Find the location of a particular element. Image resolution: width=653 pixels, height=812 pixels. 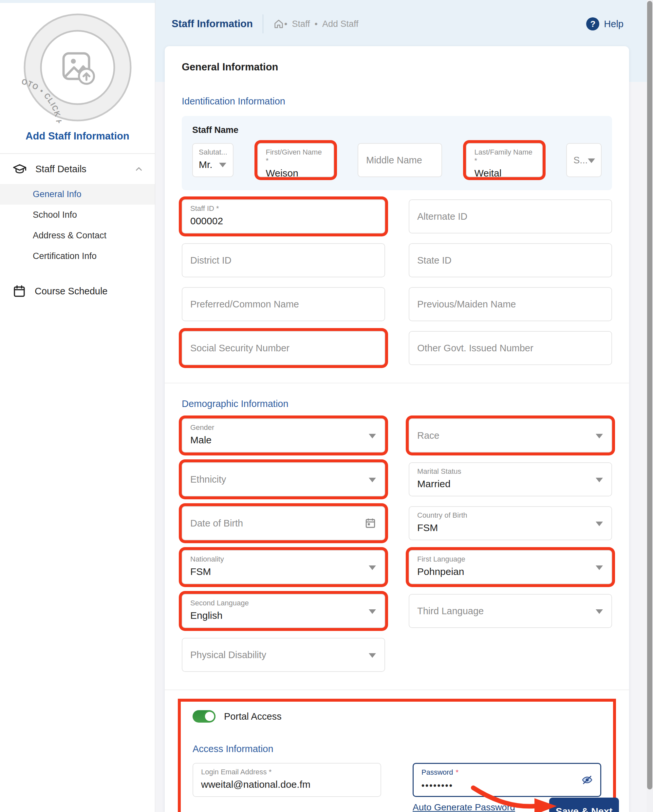

date-of-birth-field: Date of Birth is located at coordinates (283, 523).